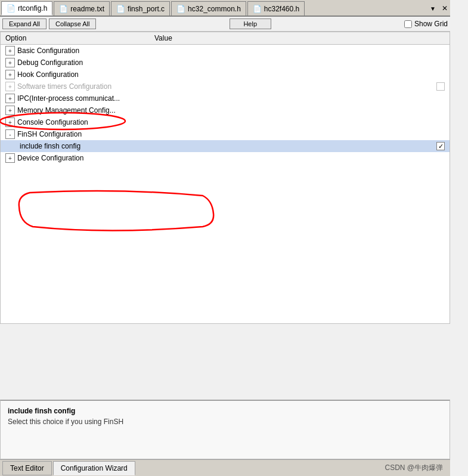  I want to click on show-grid-checkbox, so click(408, 24).